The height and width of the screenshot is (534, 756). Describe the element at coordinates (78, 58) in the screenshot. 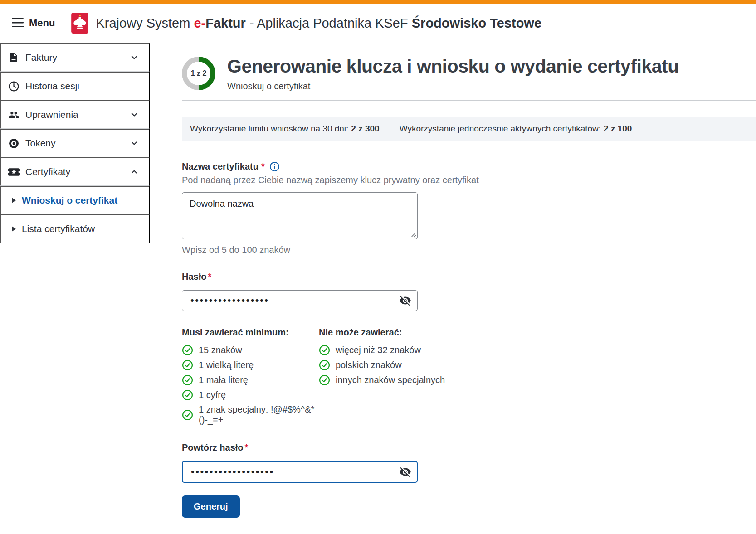

I see `sidebar-item-label: Faktury` at that location.